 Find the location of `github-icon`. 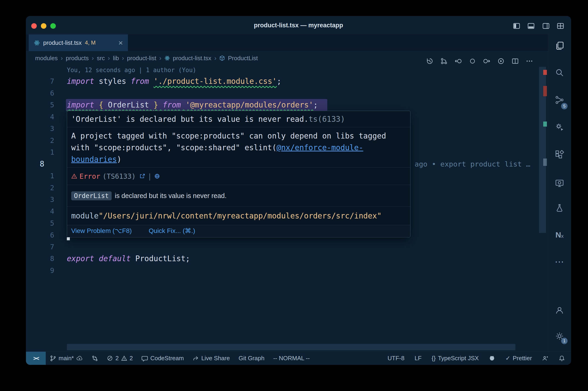

github-icon is located at coordinates (492, 358).